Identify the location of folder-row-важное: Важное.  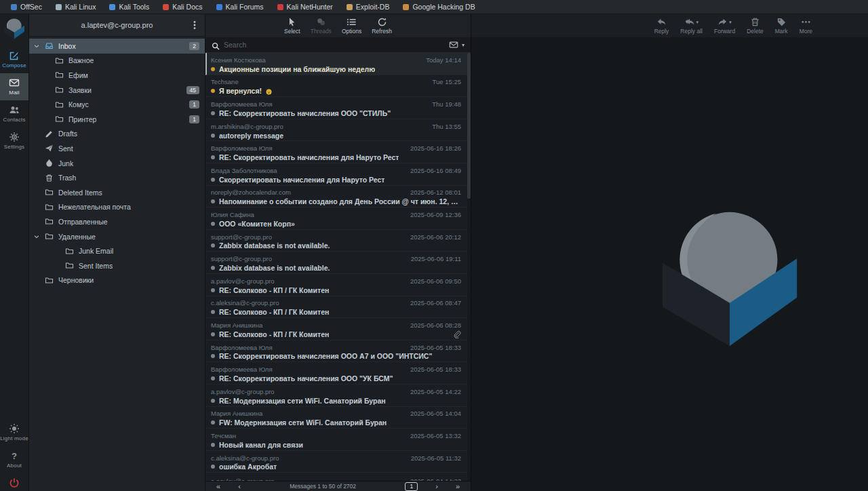
(117, 61).